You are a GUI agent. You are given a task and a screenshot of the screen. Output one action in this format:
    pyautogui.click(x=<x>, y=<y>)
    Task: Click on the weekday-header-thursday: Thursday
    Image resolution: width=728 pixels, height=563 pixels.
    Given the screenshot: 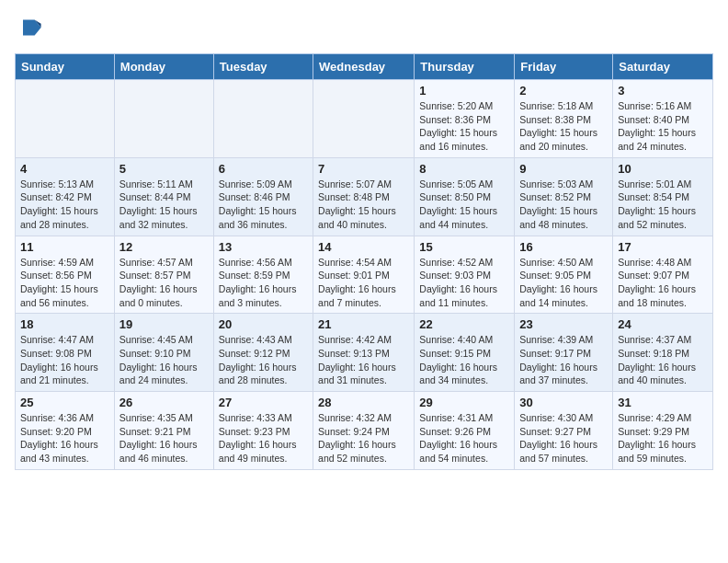 What is the action you would take?
    pyautogui.click(x=465, y=67)
    